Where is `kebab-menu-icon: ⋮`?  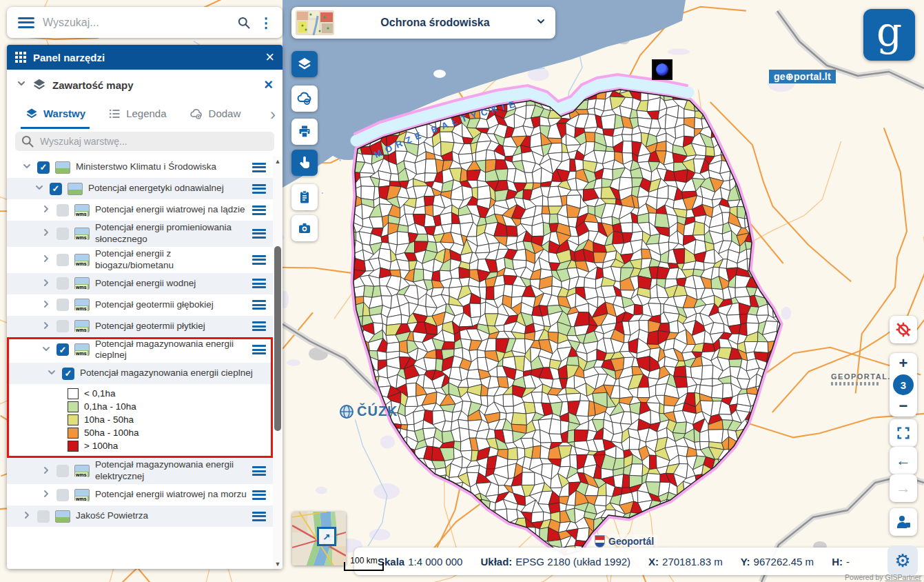 kebab-menu-icon: ⋮ is located at coordinates (266, 23).